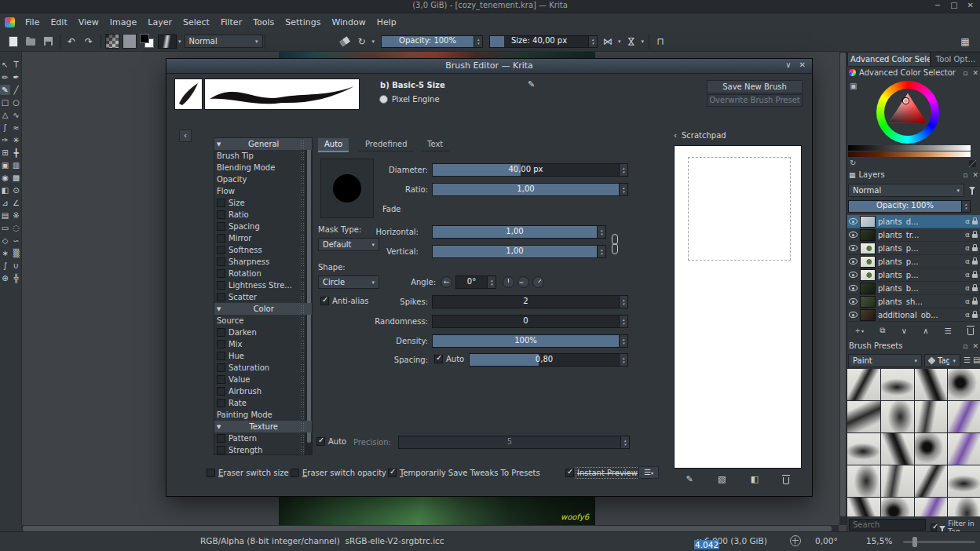 The width and height of the screenshot is (980, 551). What do you see at coordinates (16, 115) in the screenshot?
I see `tool-polyline: ∿` at bounding box center [16, 115].